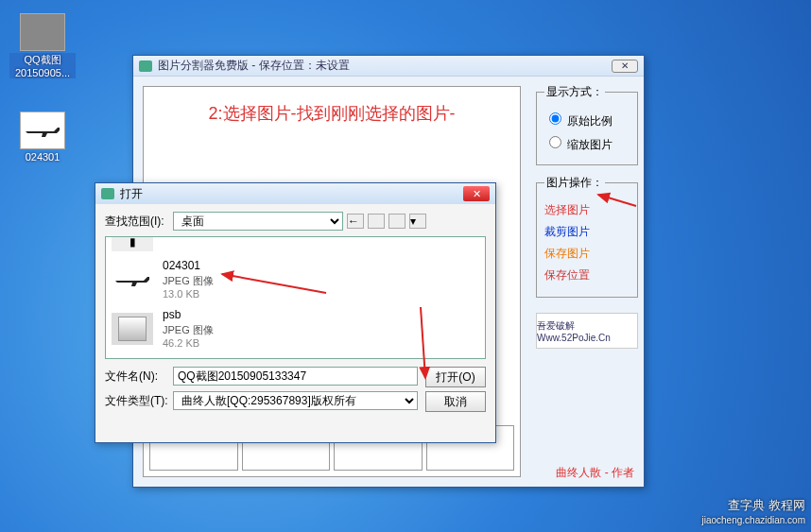 The height and width of the screenshot is (532, 811). Describe the element at coordinates (418, 221) in the screenshot. I see `view-menu-icon: ▾` at that location.